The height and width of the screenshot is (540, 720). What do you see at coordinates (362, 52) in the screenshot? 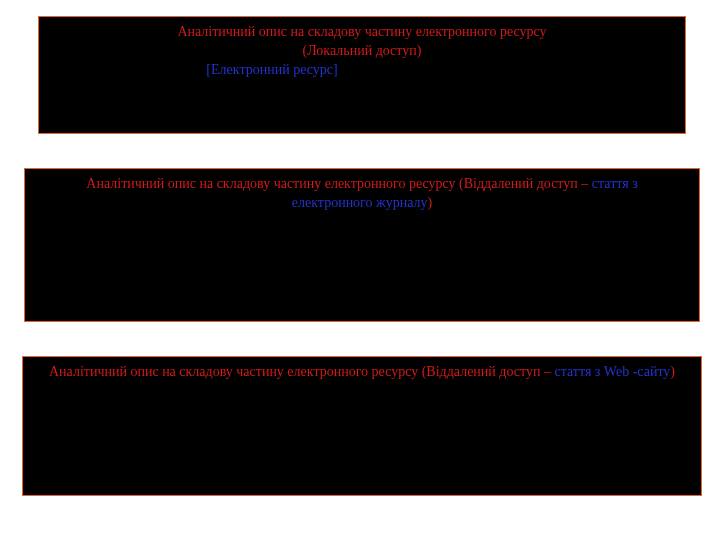
I see `card-local-access-title: Аналітичний опис на складову частину еле…` at bounding box center [362, 52].